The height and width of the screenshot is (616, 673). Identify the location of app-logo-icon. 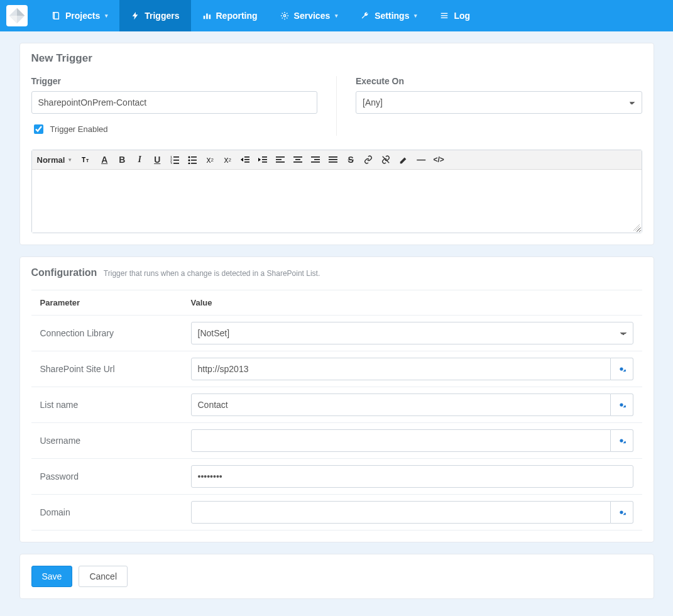
(17, 16).